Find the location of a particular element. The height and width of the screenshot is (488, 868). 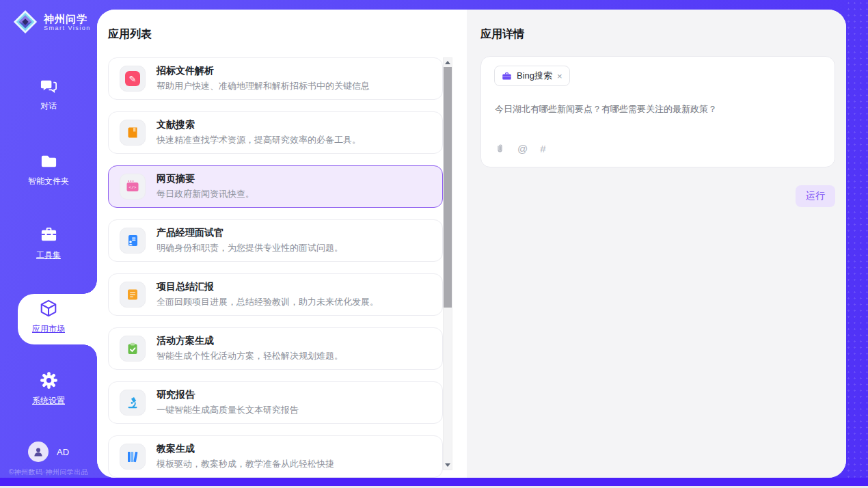

app-name: 教案生成 is located at coordinates (245, 449).